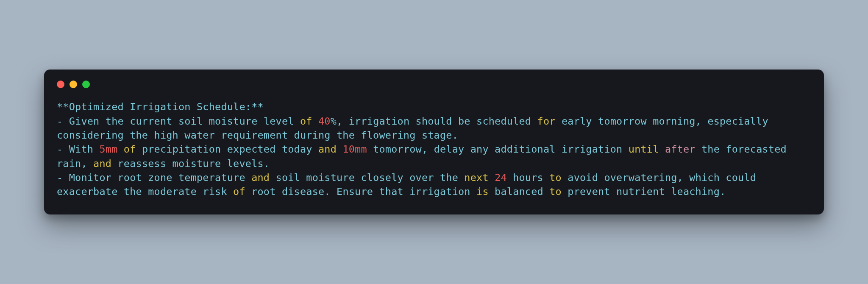 The width and height of the screenshot is (868, 284). What do you see at coordinates (644, 149) in the screenshot?
I see `code-token: until` at bounding box center [644, 149].